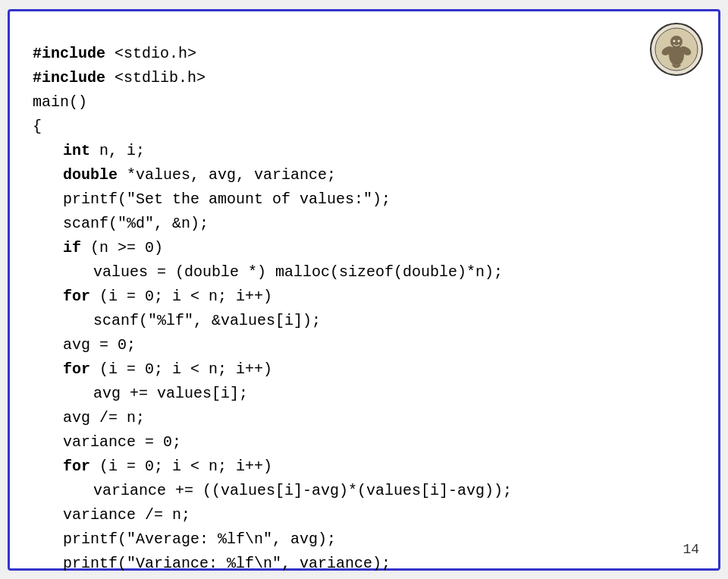 This screenshot has width=728, height=579. I want to click on code-line-14: for (i = 0; i < n; i++), so click(360, 370).